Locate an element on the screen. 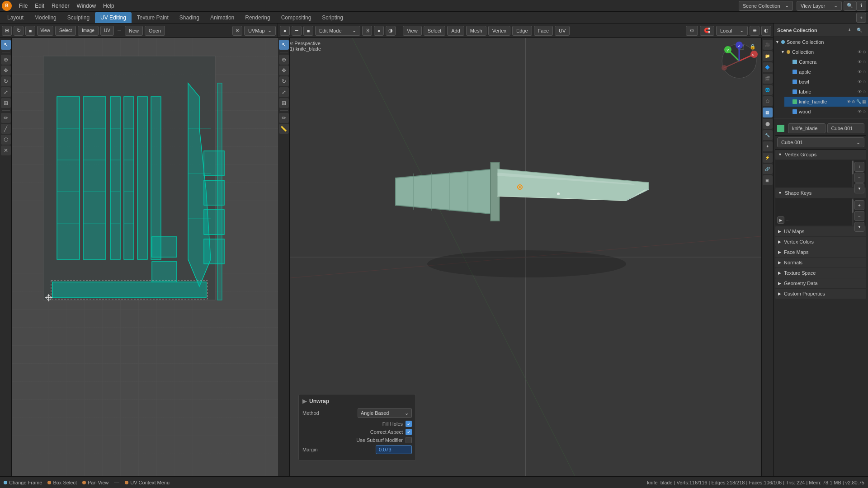  3d-tool-move: ✥ is located at coordinates (284, 70).